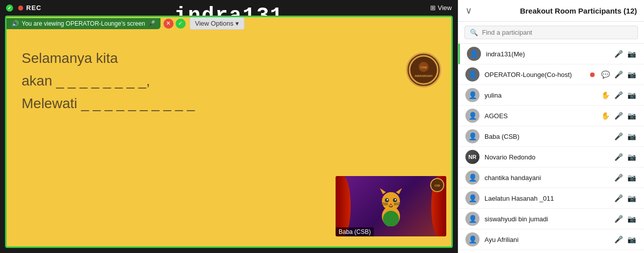  What do you see at coordinates (15, 24) in the screenshot?
I see `speaker-icon: 🔊` at bounding box center [15, 24].